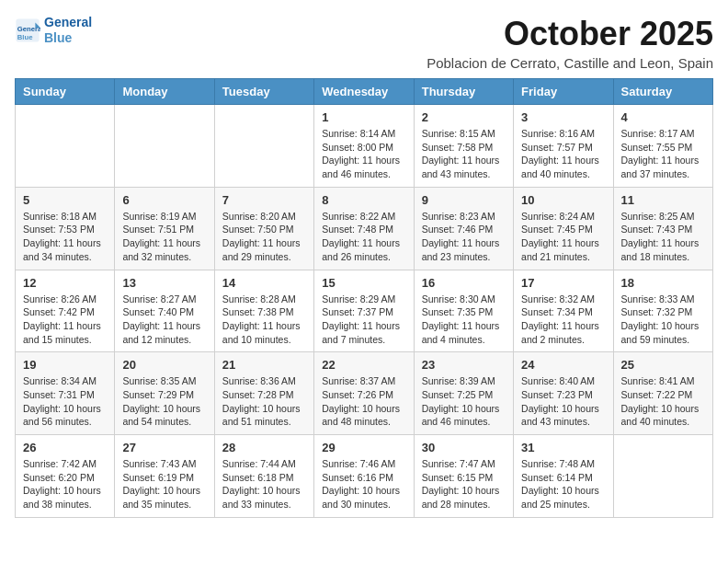 This screenshot has height=563, width=728. Describe the element at coordinates (364, 311) in the screenshot. I see `calendar-cell: 15Sunrise: 8:29 AM Sunset: 7:37 PM Dayli…` at that location.